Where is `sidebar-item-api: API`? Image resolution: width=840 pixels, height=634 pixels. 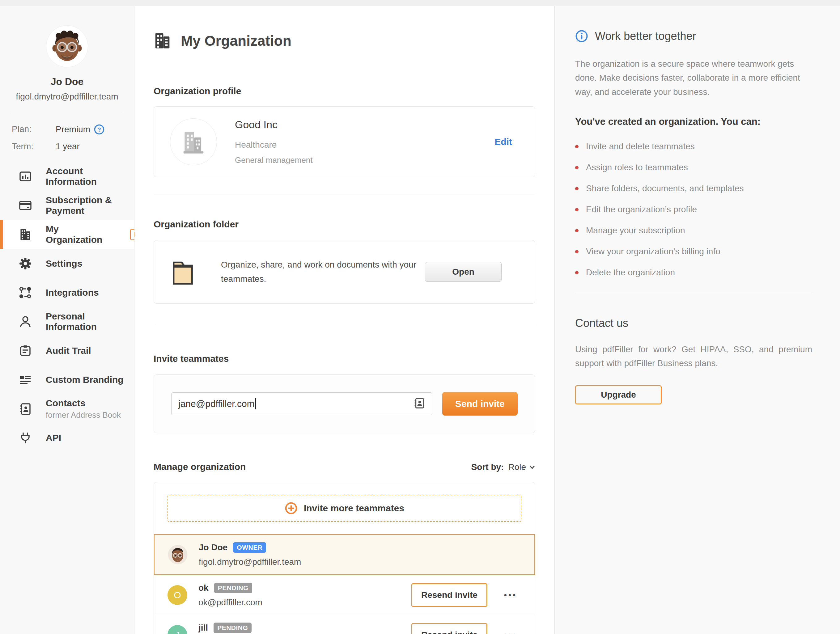
sidebar-item-api: API is located at coordinates (67, 438).